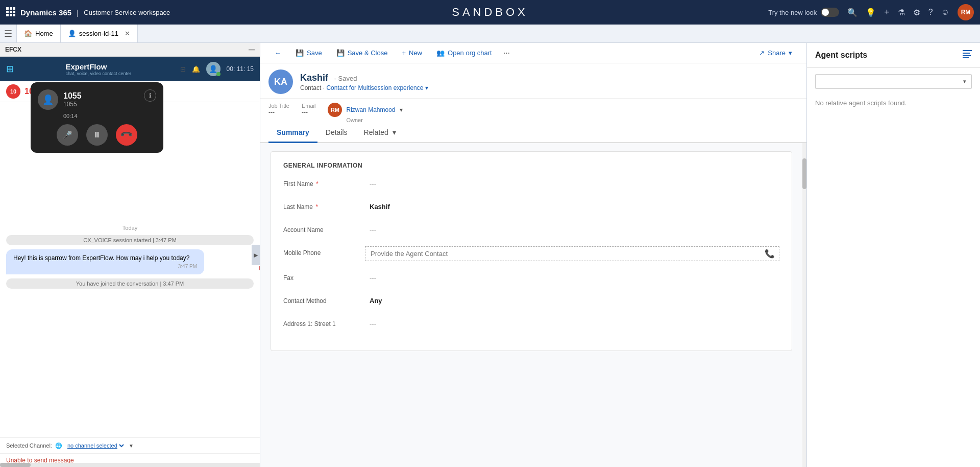 Image resolution: width=980 pixels, height=467 pixels. I want to click on contact-type-chevron: ▾, so click(427, 88).